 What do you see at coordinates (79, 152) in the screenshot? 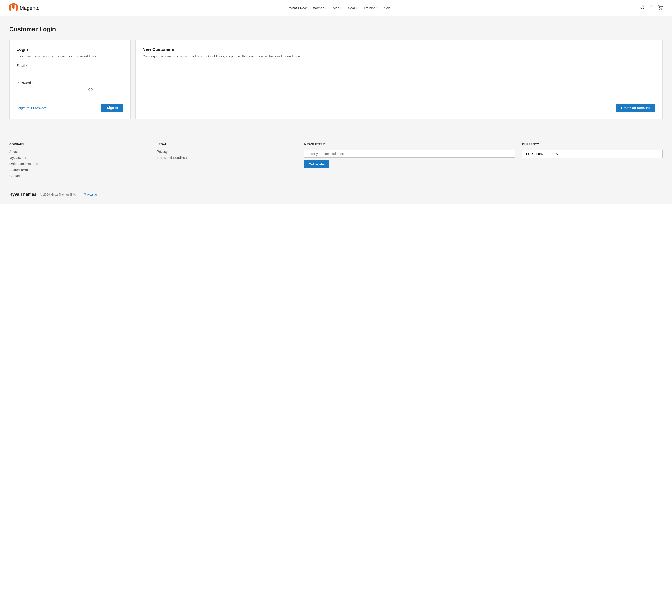
I see `footer-link-about: About` at bounding box center [79, 152].